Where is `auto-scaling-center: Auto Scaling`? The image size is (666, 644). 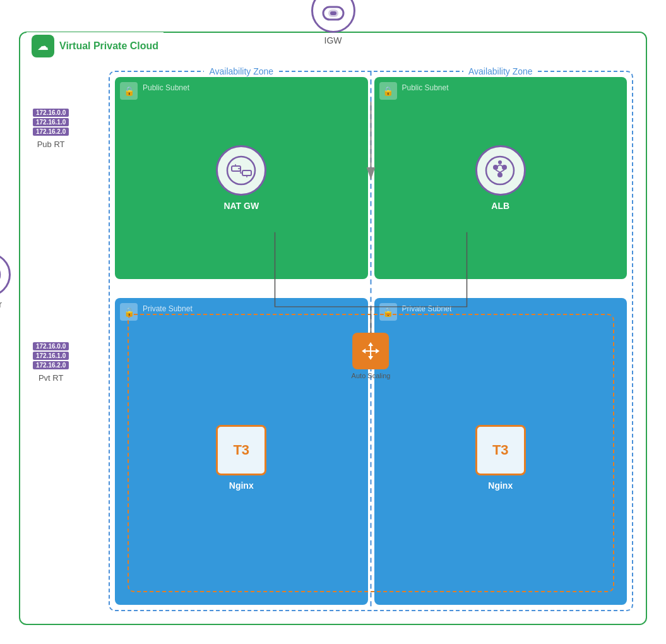 auto-scaling-center: Auto Scaling is located at coordinates (371, 356).